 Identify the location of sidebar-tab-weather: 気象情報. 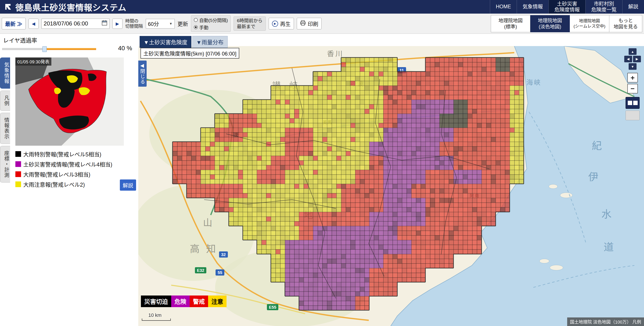
(5, 73).